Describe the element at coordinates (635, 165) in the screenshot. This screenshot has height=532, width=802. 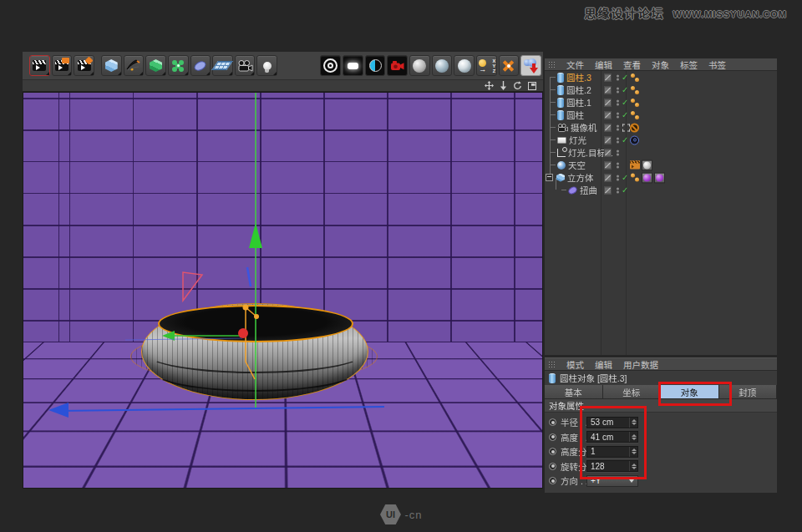
I see `compositing-tag-icon` at that location.